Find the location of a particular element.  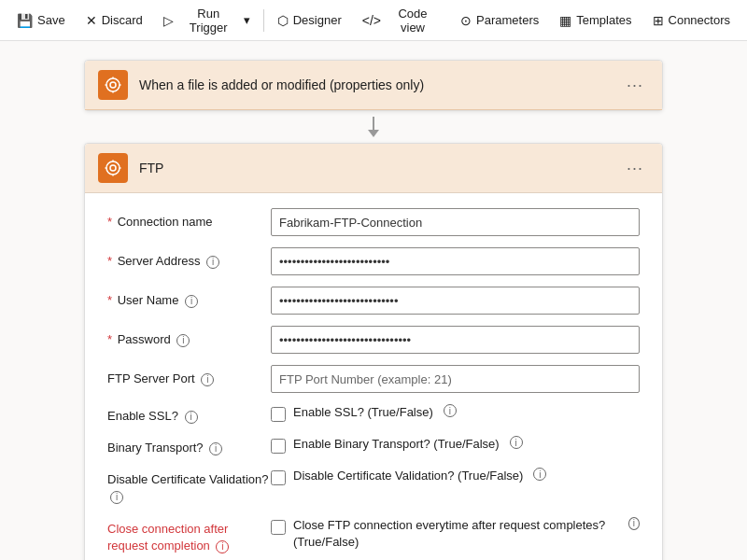

ftp-node-header: FTP ··· is located at coordinates (374, 168).